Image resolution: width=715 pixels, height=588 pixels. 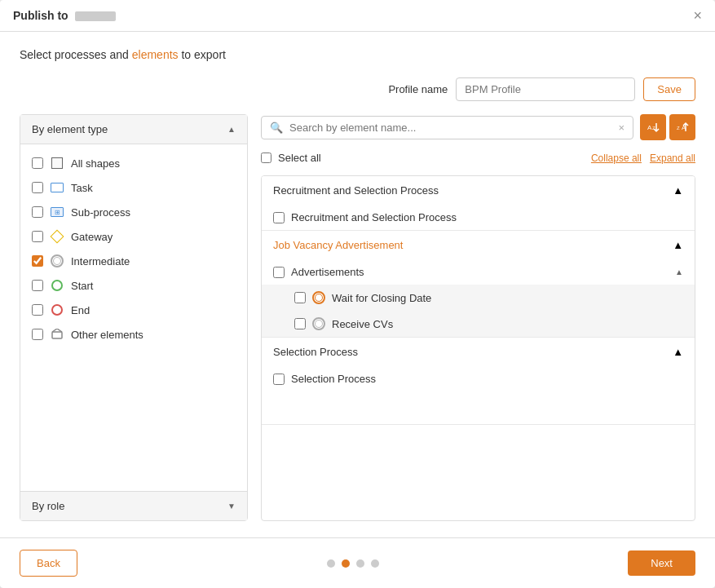 What do you see at coordinates (41, 15) in the screenshot?
I see `modal-title-text: Publish to` at bounding box center [41, 15].